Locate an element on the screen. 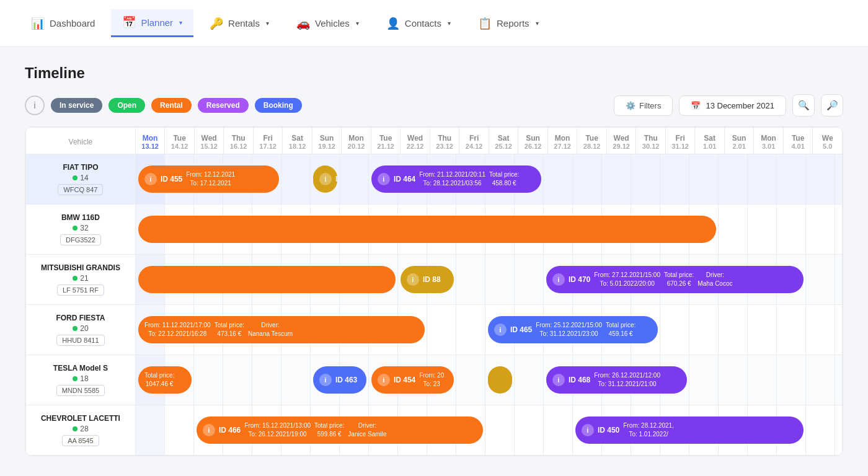 The width and height of the screenshot is (868, 476). pill-label: ID 464 is located at coordinates (404, 179).